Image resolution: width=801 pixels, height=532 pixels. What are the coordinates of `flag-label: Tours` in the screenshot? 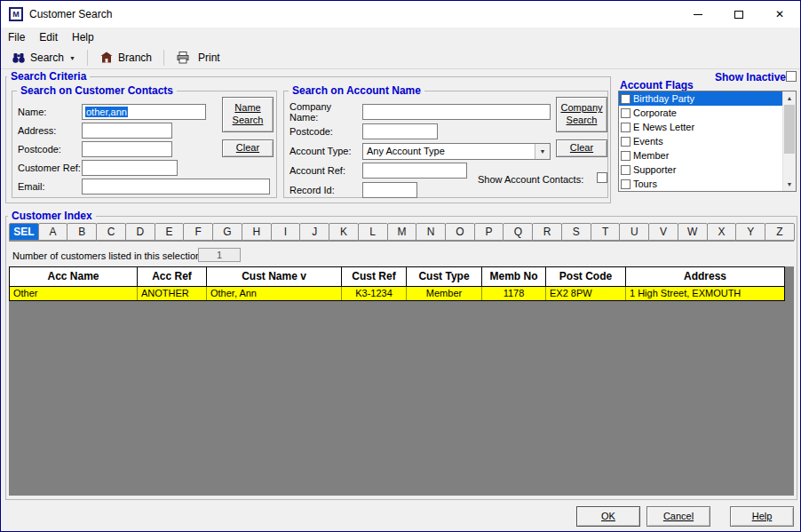 It's located at (645, 184).